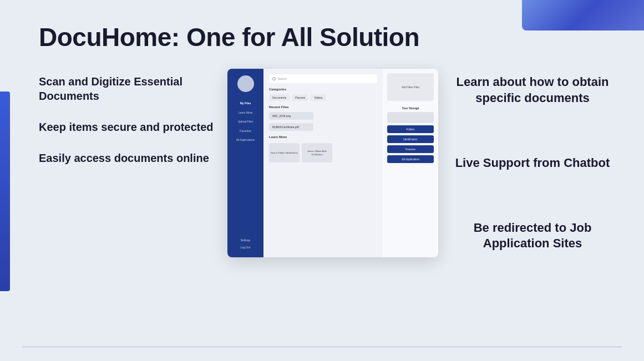 The image size is (644, 361). Describe the element at coordinates (410, 108) in the screenshot. I see `mockup-storage-label: Your Storage` at that location.